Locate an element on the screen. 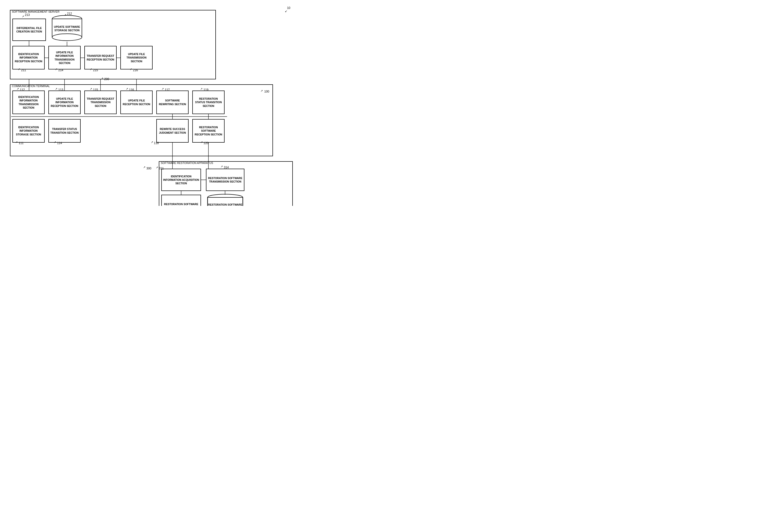 The image size is (766, 532). restoration-ref: 300 is located at coordinates (149, 168).